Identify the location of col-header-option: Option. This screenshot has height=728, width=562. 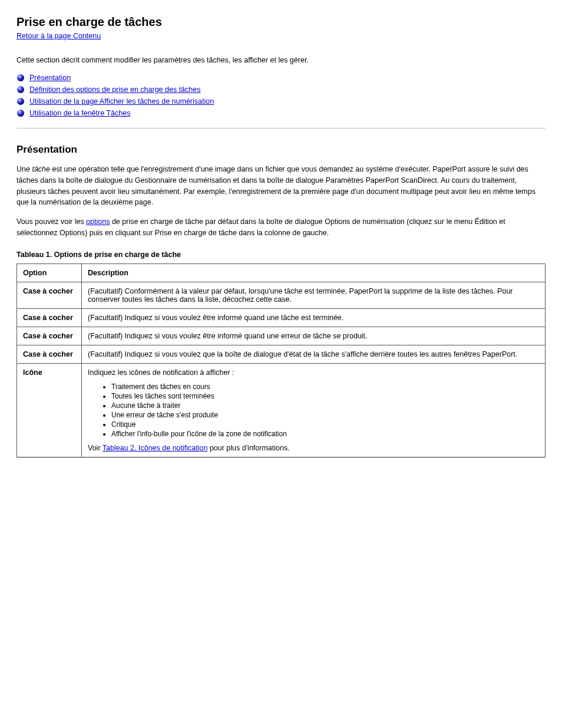
(49, 272).